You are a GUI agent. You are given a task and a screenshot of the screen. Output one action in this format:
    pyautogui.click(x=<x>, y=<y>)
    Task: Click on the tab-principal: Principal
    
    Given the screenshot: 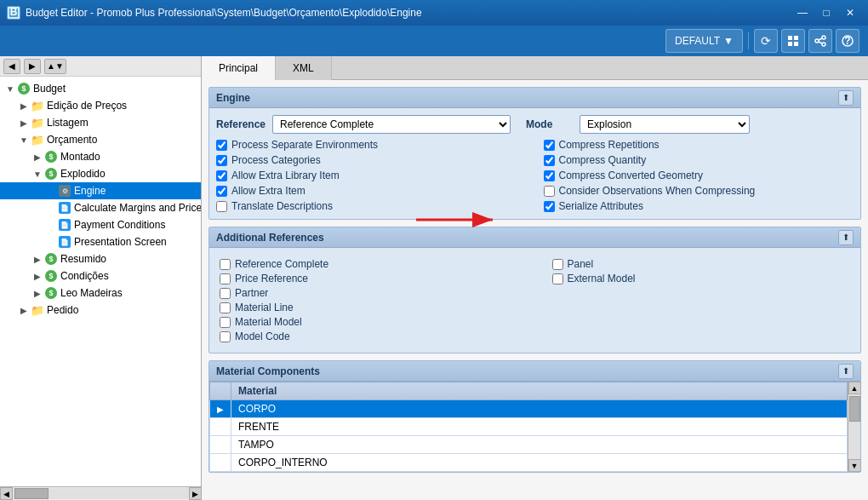 What is the action you would take?
    pyautogui.click(x=238, y=68)
    